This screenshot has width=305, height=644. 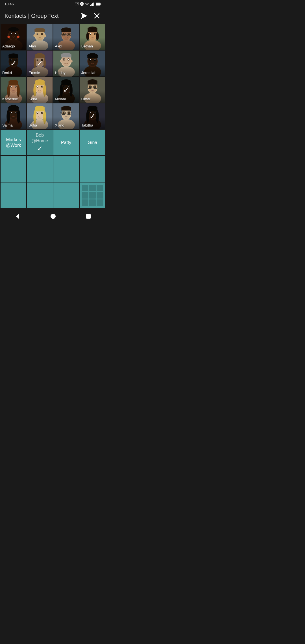 I want to click on contact-name-dmitri: Dmitri, so click(x=7, y=73).